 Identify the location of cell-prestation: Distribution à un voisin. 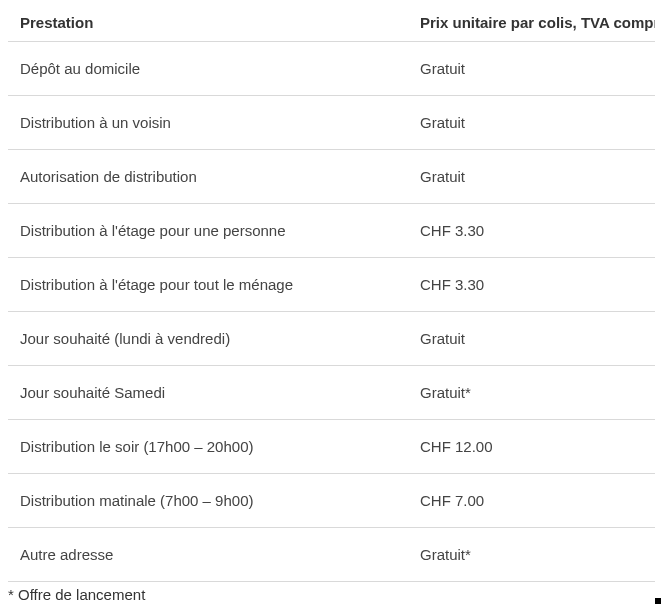
(208, 123).